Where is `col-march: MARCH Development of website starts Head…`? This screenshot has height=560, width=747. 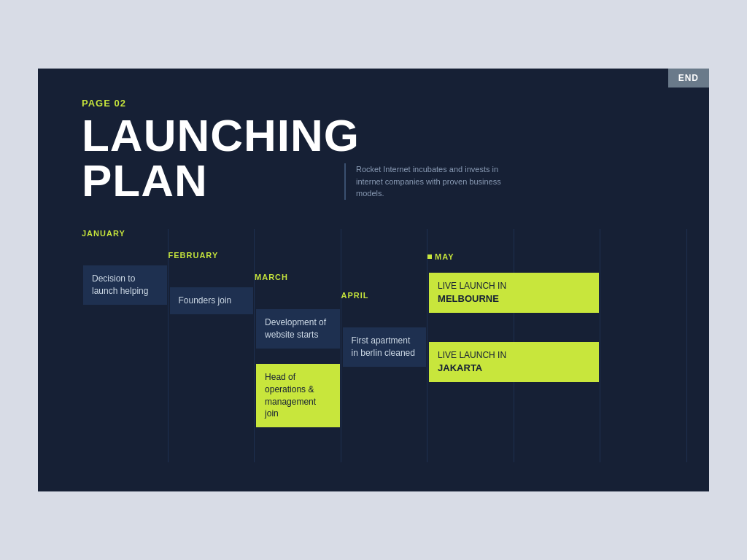 col-march: MARCH Development of website starts Head… is located at coordinates (298, 346).